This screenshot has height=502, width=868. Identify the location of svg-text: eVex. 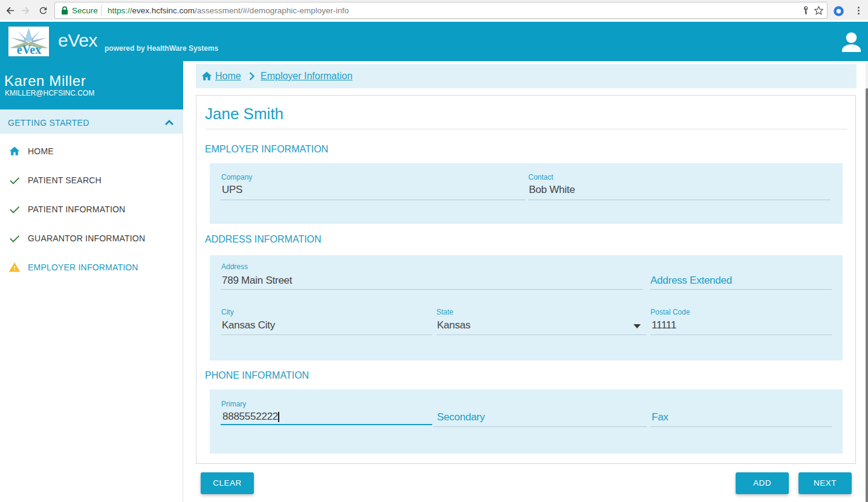
(29, 50).